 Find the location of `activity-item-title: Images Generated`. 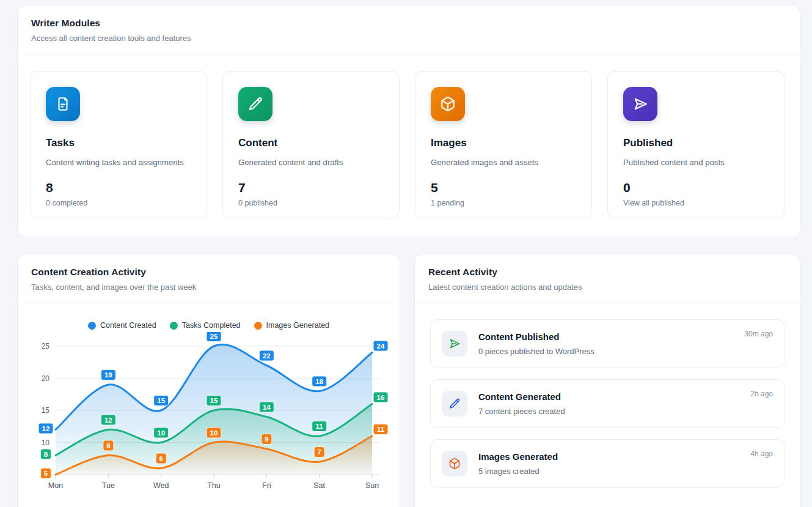

activity-item-title: Images Generated is located at coordinates (518, 456).